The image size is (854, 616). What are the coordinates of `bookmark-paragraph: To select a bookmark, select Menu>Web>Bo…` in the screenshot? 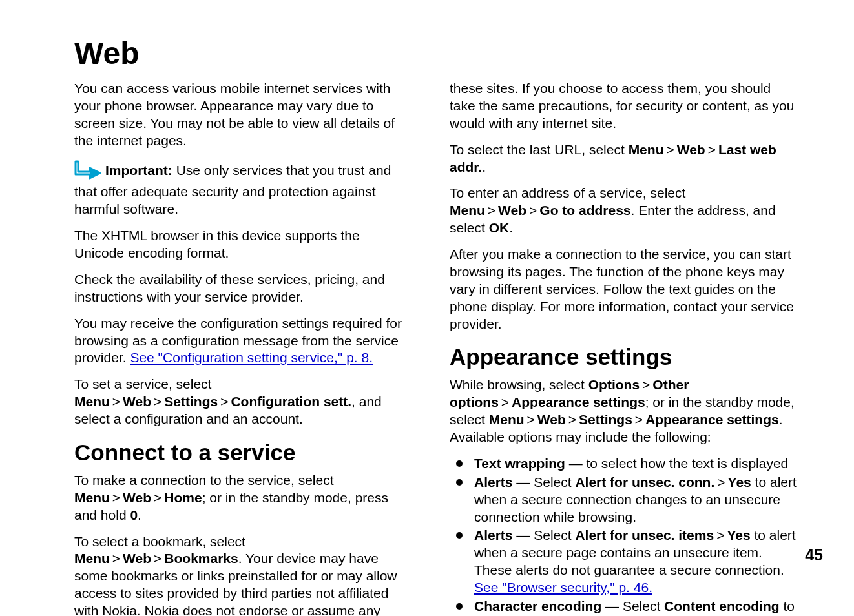 It's located at (242, 575).